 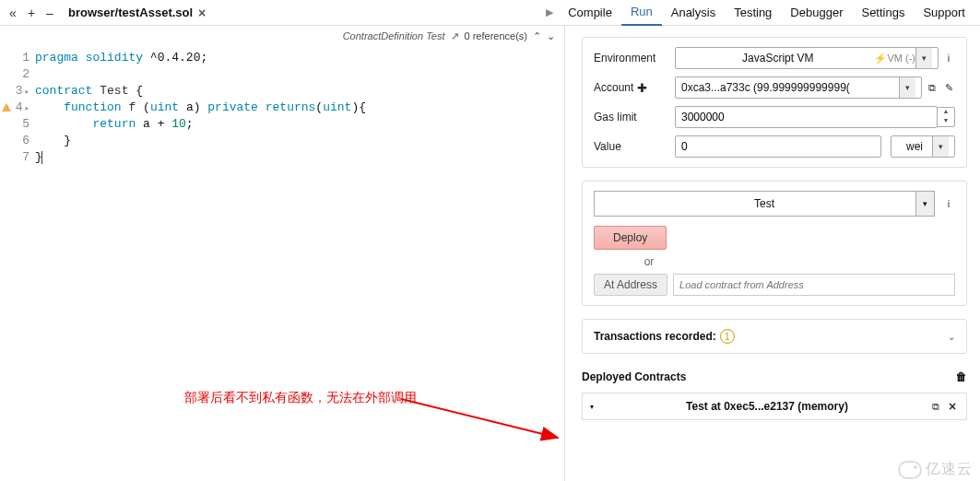 What do you see at coordinates (649, 262) in the screenshot?
I see `or-label: or` at bounding box center [649, 262].